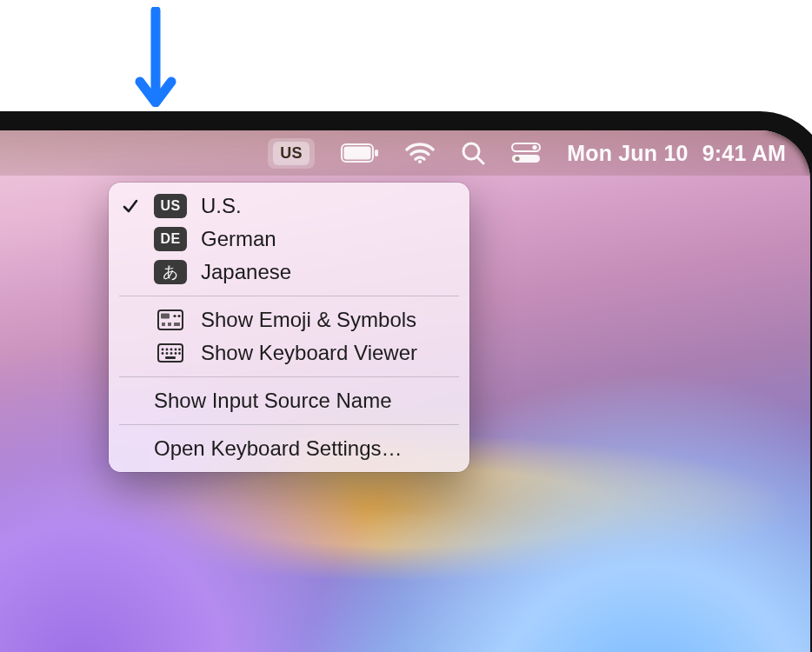 The width and height of the screenshot is (812, 652). What do you see at coordinates (238, 239) in the screenshot?
I see `input-source-label: German` at bounding box center [238, 239].